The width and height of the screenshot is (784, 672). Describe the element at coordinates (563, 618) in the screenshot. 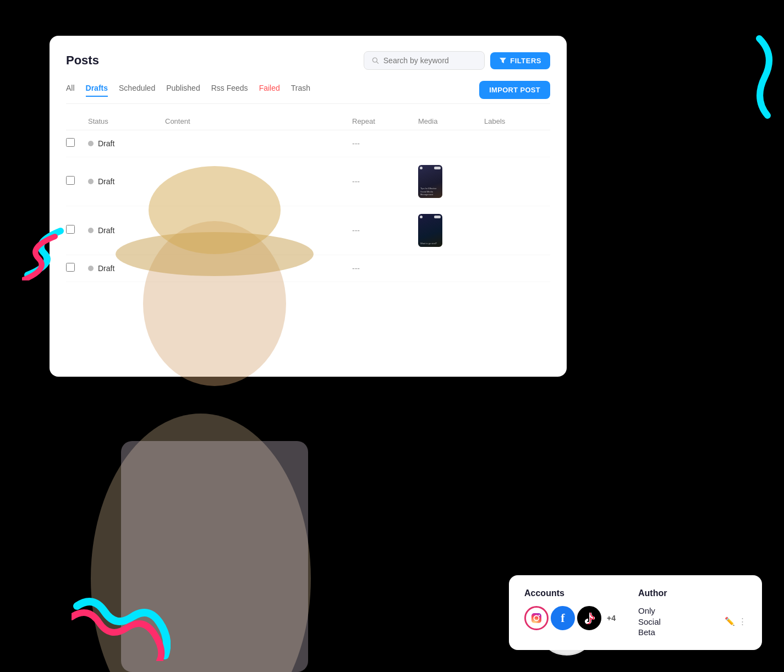

I see `facebook-icon: f` at that location.